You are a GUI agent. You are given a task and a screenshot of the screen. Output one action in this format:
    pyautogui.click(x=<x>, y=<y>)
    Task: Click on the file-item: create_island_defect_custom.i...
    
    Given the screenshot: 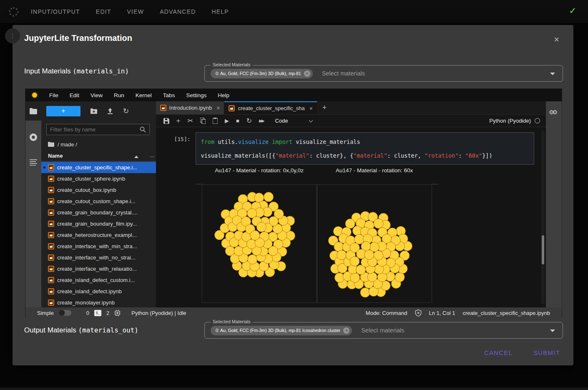 What is the action you would take?
    pyautogui.click(x=98, y=280)
    